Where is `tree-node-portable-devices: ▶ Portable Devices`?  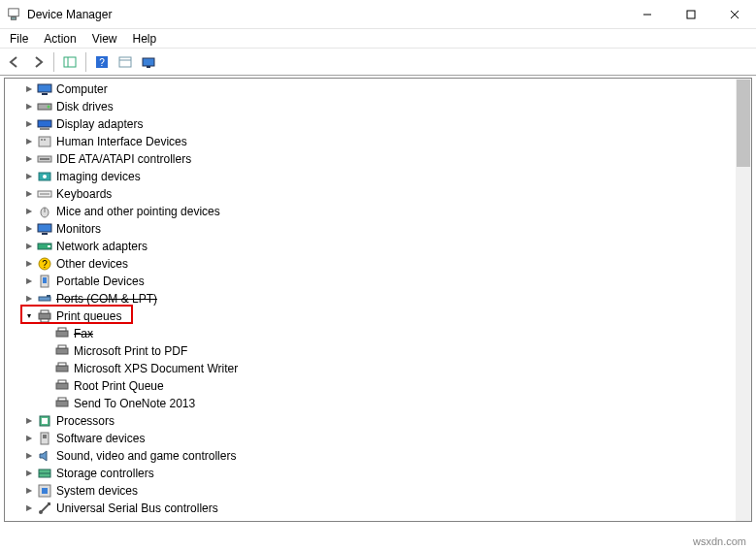
tree-node-portable-devices: ▶ Portable Devices is located at coordinates (371, 281).